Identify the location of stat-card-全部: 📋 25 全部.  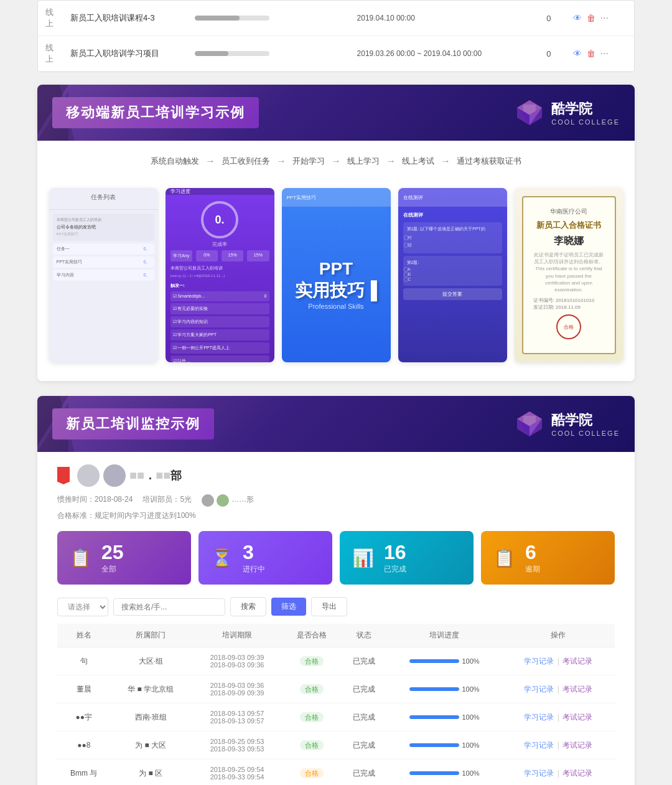
(124, 558).